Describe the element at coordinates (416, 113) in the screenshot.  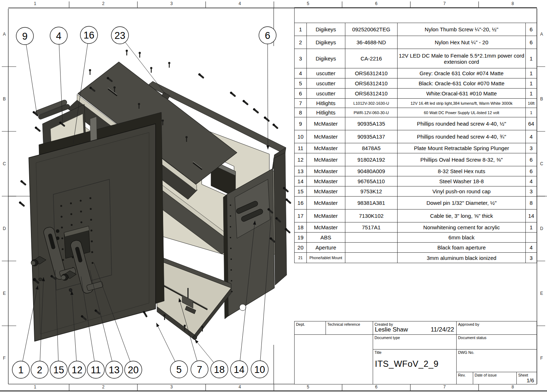
I see `bom-row-8: 8HitlightsPWR-12V-060-30-U60 Watt DC Pow…` at that location.